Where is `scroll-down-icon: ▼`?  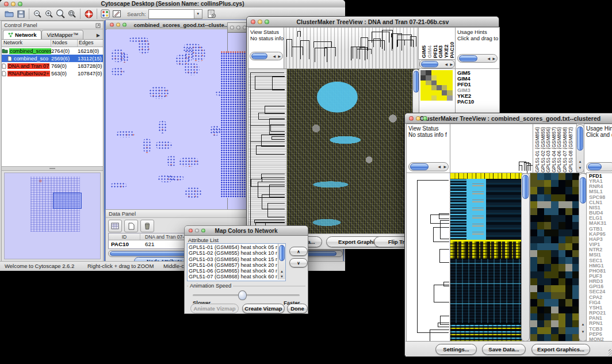
scroll-down-icon: ▼ is located at coordinates (580, 168).